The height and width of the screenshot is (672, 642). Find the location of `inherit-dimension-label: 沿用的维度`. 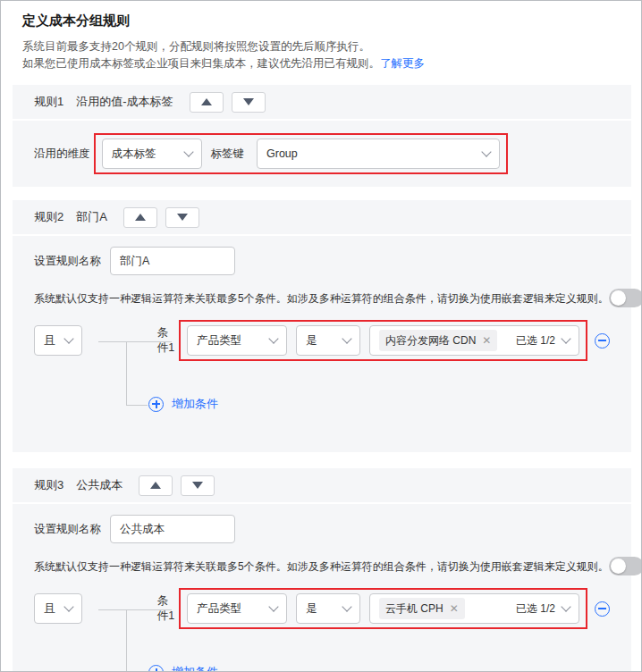

inherit-dimension-label: 沿用的维度 is located at coordinates (63, 154).